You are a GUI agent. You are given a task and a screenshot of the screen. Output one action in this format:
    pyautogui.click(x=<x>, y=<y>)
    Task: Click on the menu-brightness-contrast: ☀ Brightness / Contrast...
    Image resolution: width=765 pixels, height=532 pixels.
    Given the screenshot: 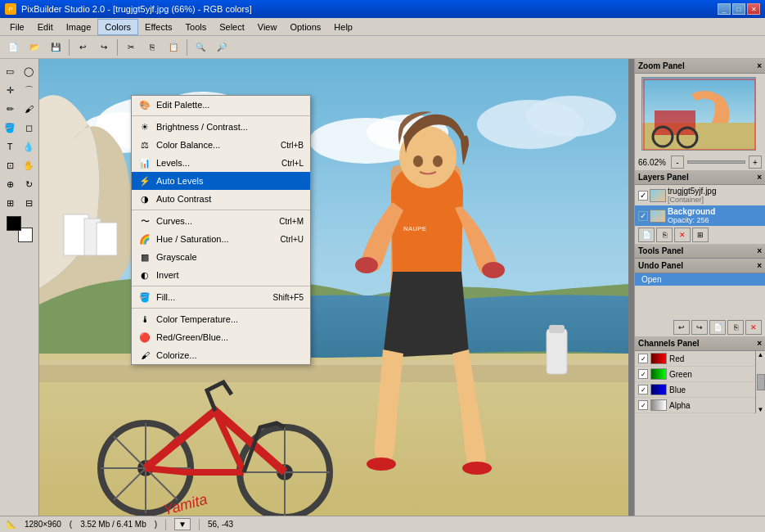 What is the action you would take?
    pyautogui.click(x=221, y=127)
    